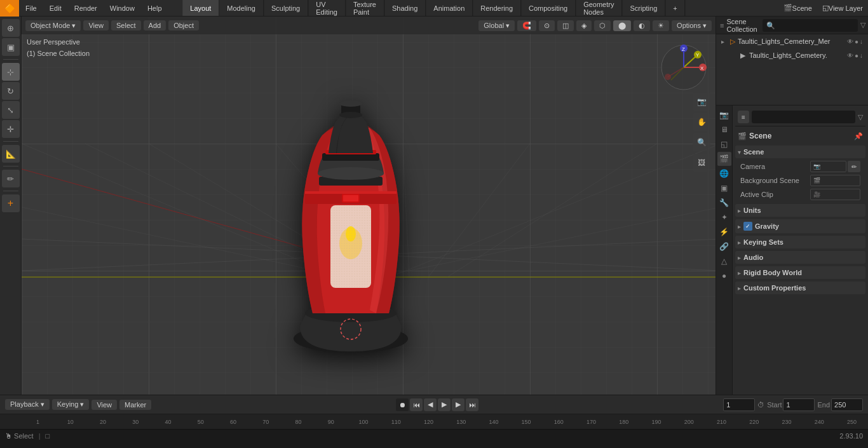  Describe the element at coordinates (724, 144) in the screenshot. I see `view-layer-props-icon: ◱` at that location.